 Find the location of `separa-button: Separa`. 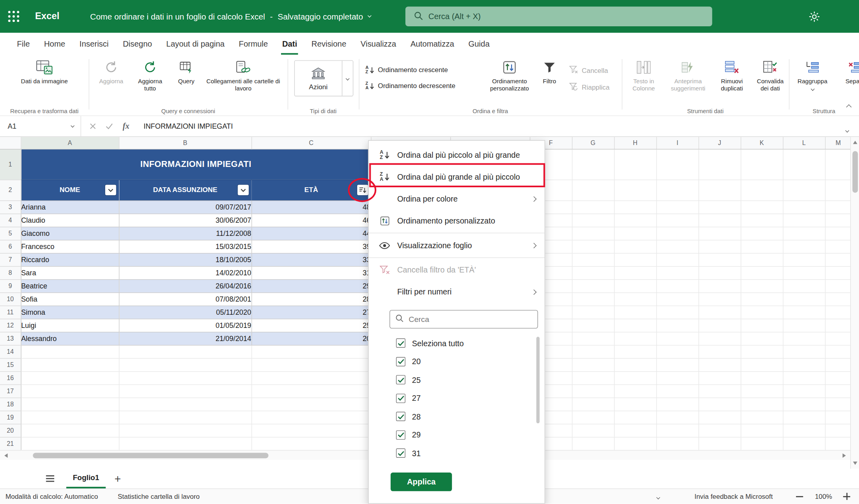

separa-button: Separa is located at coordinates (847, 73).